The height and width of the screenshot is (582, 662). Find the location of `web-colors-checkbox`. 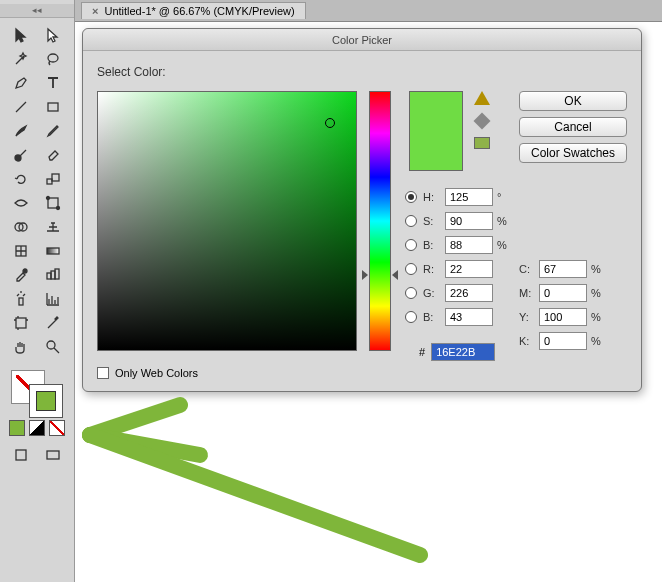

web-colors-checkbox is located at coordinates (103, 373).